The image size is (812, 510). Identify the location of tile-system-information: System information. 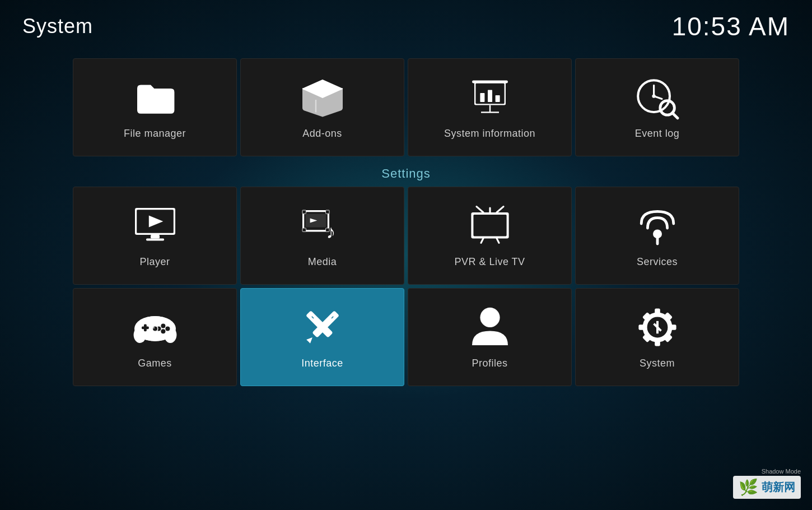
(489, 108).